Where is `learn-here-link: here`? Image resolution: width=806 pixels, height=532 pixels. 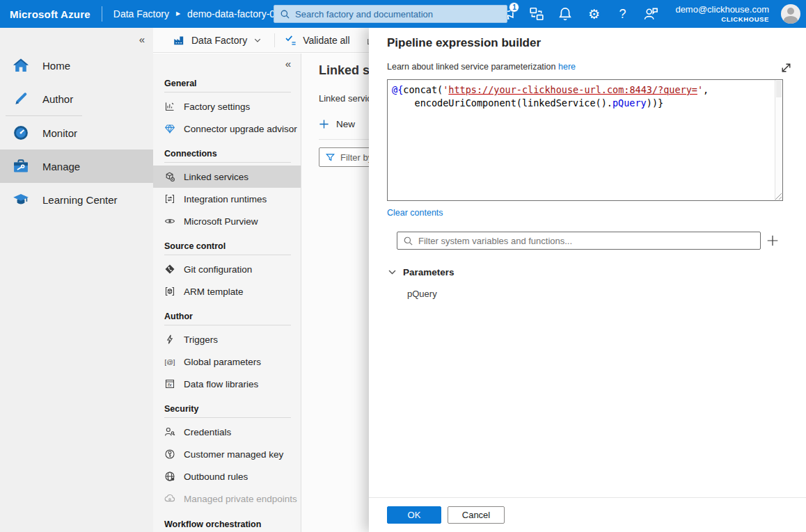 learn-here-link: here is located at coordinates (567, 67).